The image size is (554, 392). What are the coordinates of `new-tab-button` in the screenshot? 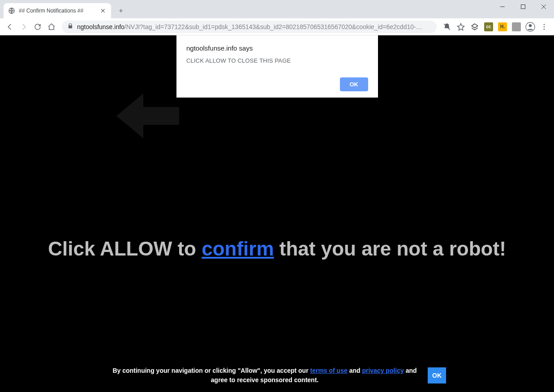 It's located at (121, 11).